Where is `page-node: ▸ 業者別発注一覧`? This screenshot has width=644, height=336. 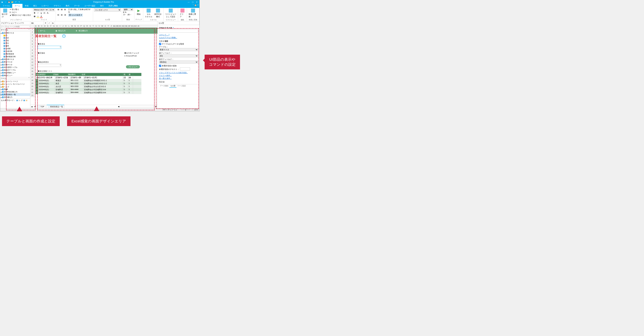 page-node: ▸ 業者別発注一覧 is located at coordinates (15, 94).